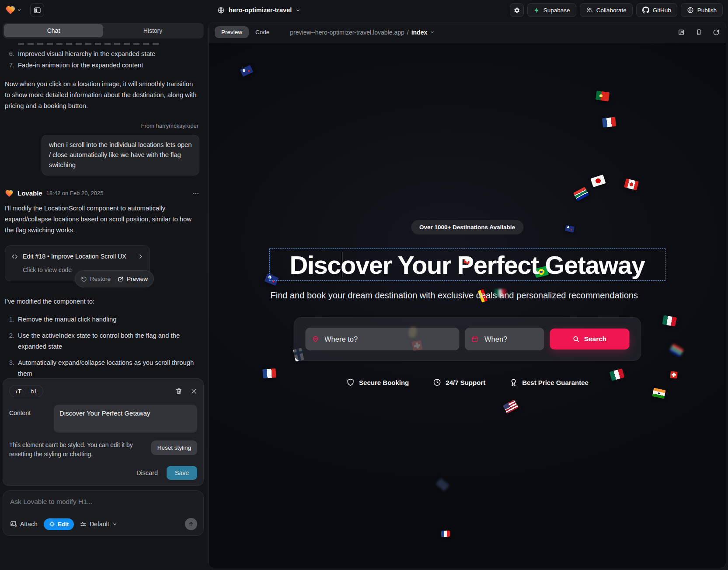 This screenshot has width=728, height=570. Describe the element at coordinates (15, 256) in the screenshot. I see `code-icon` at that location.